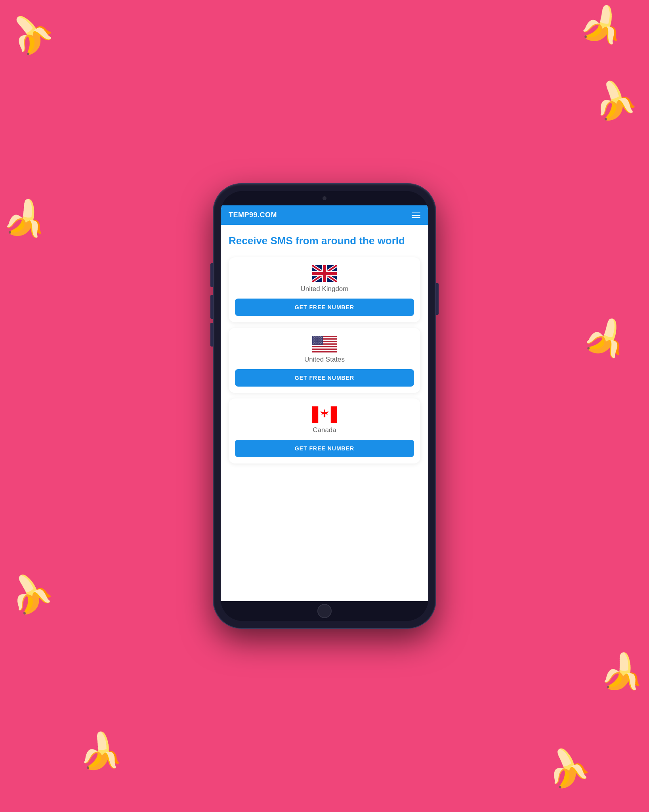 This screenshot has width=649, height=812. I want to click on hamburger-menu-button, so click(416, 215).